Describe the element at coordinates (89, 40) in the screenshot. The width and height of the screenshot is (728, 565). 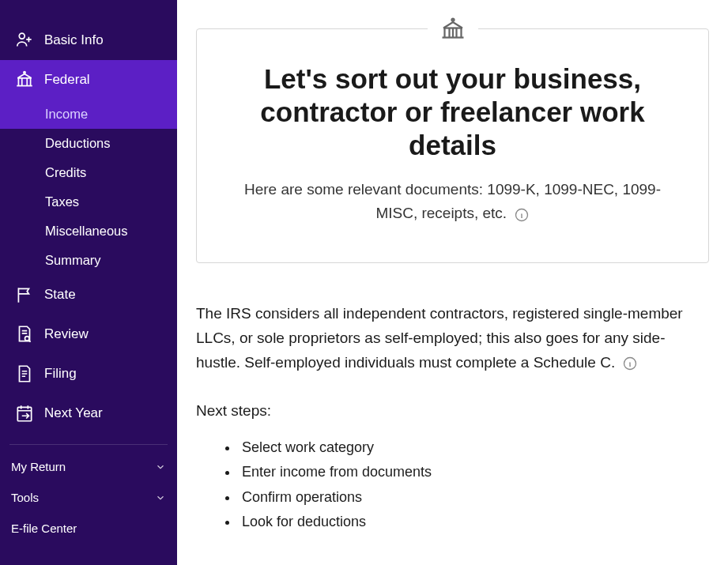
I see `nav-item-basic-info: Basic Info` at that location.